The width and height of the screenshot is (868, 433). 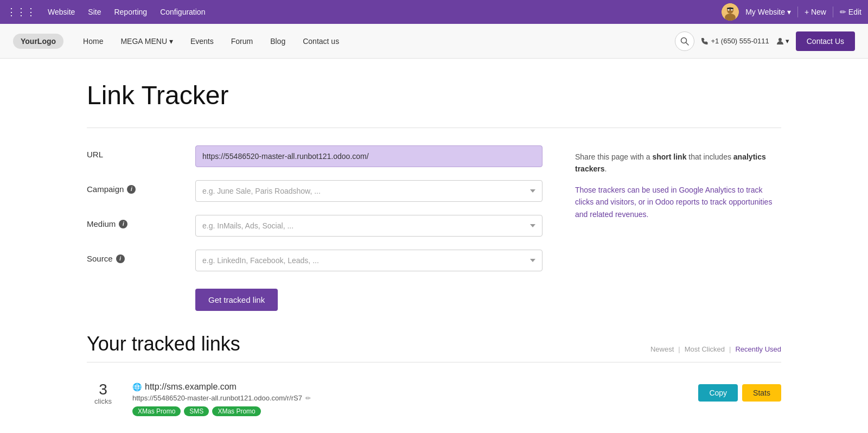 I want to click on title-divider, so click(x=434, y=128).